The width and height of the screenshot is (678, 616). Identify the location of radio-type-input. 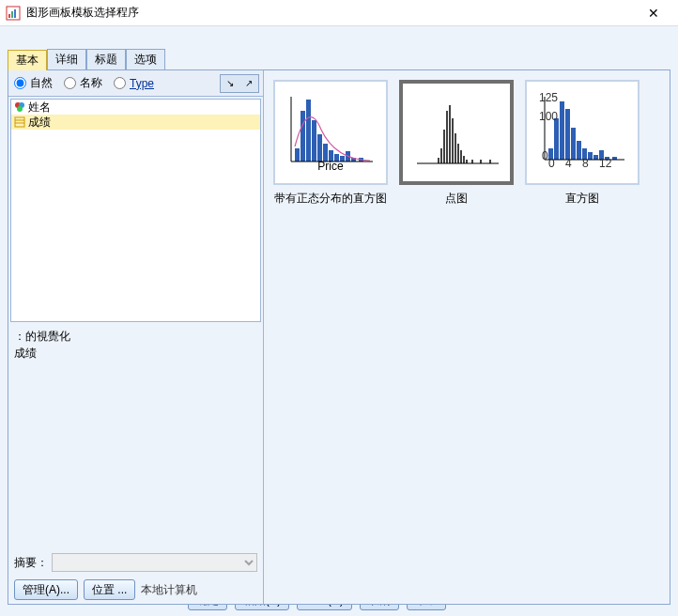
(120, 83).